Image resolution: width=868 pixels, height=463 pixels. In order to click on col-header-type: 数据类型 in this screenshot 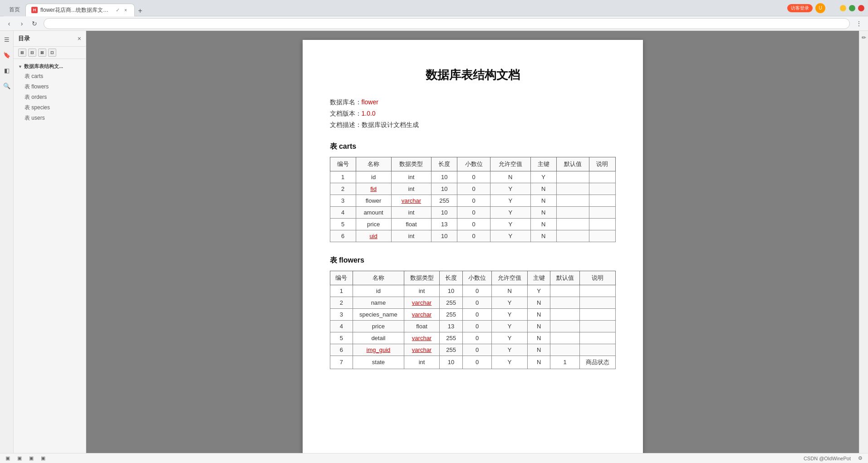, I will do `click(422, 278)`.